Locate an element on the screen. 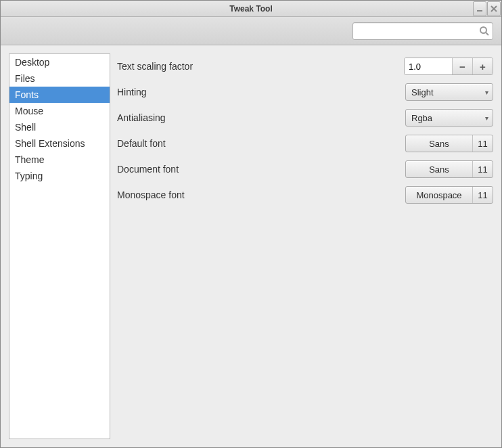 This screenshot has height=448, width=502. default-font-size: 11 is located at coordinates (482, 143).